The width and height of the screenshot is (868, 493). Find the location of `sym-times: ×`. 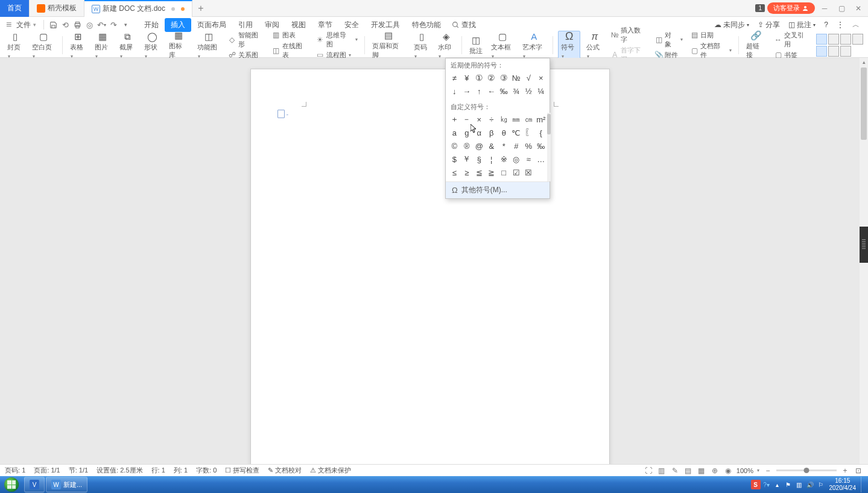

sym-times: × is located at coordinates (542, 78).